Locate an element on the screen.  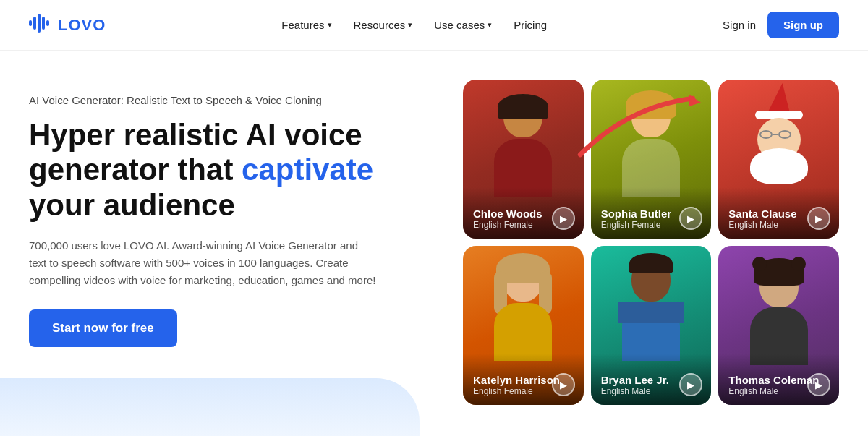
nav-resources: Resources is located at coordinates (383, 25).